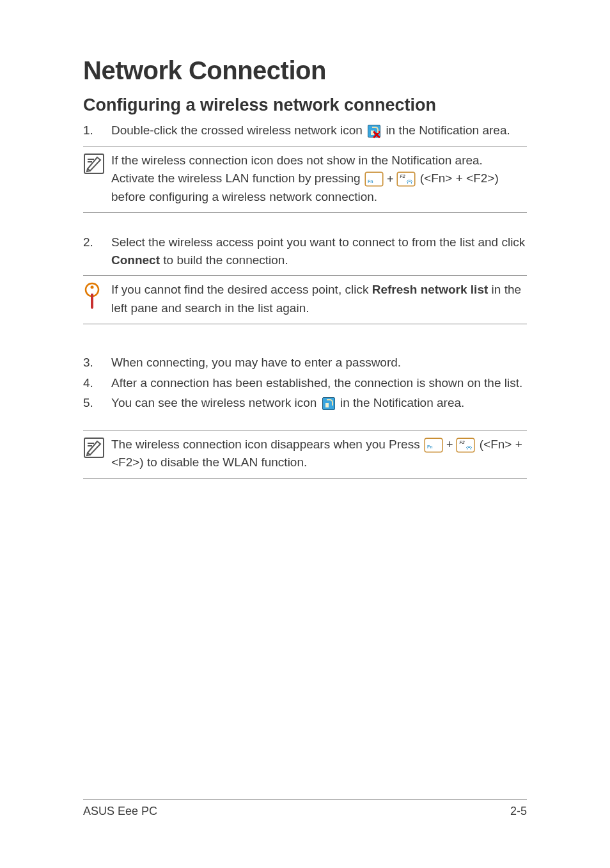  I want to click on step-4: 4. After a connection has been establish…, so click(305, 383).